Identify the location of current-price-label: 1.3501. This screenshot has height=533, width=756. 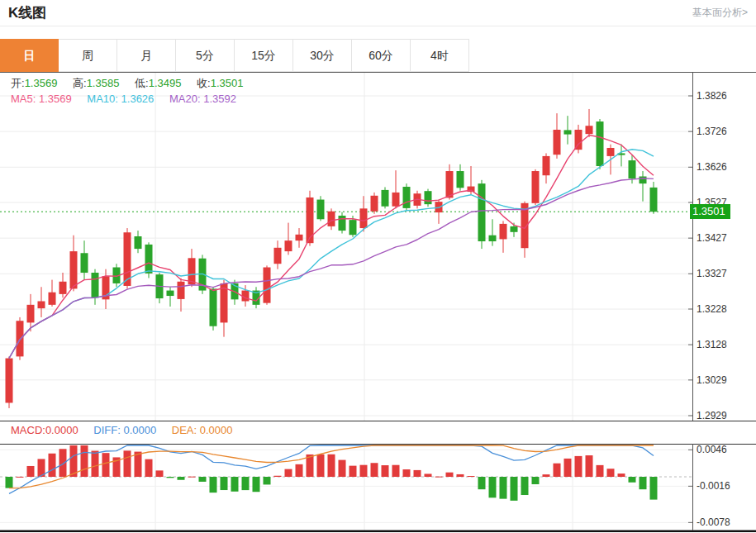
(711, 212).